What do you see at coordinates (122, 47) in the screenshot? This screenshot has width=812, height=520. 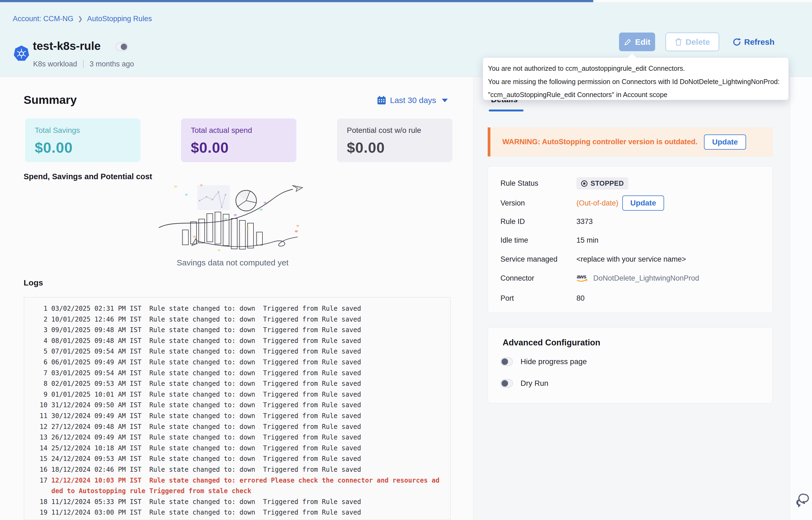 I see `rule-enable-toggle` at bounding box center [122, 47].